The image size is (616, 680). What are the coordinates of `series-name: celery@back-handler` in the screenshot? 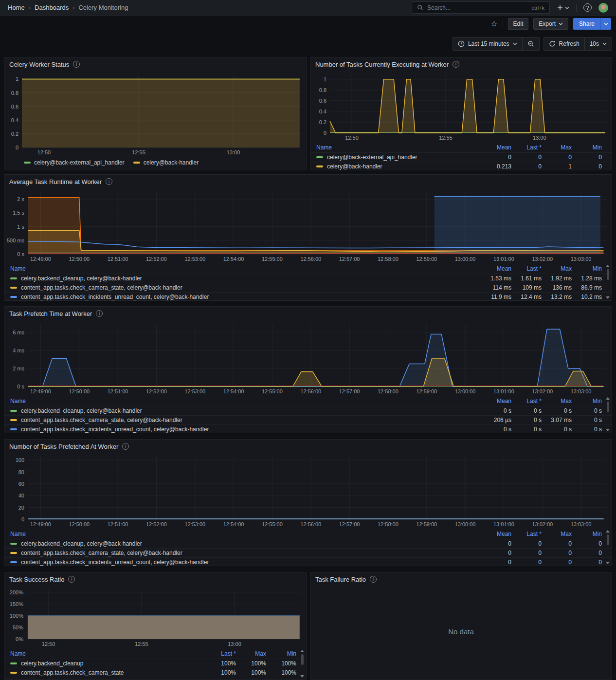 It's located at (355, 166).